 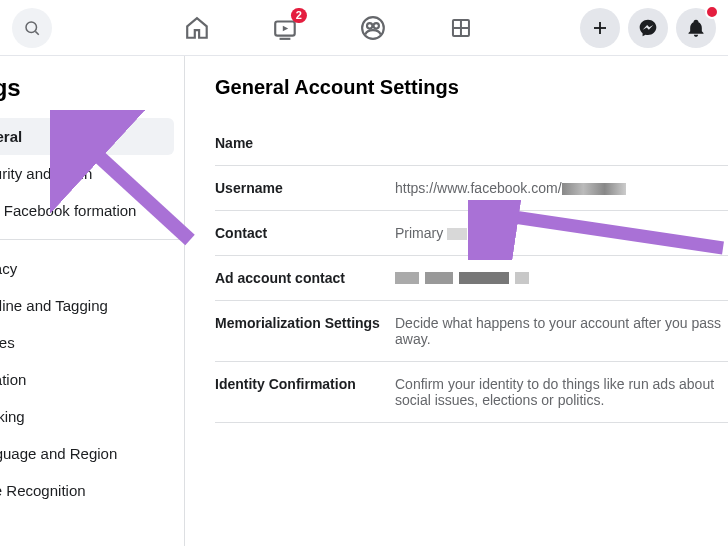 I want to click on row-label-ad-contact: Ad account contact, so click(x=305, y=278).